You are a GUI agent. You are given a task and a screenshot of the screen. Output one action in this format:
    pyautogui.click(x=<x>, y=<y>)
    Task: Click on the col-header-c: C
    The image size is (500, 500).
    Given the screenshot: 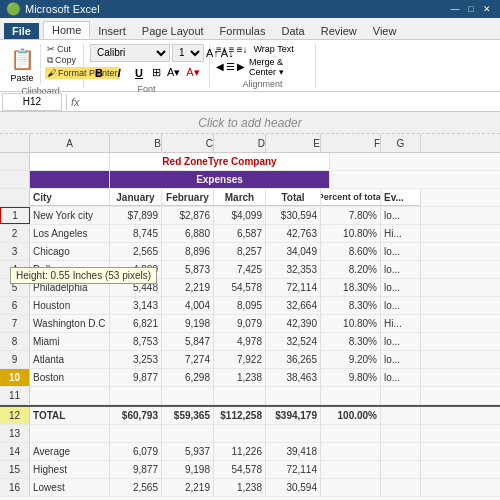 What is the action you would take?
    pyautogui.click(x=188, y=143)
    